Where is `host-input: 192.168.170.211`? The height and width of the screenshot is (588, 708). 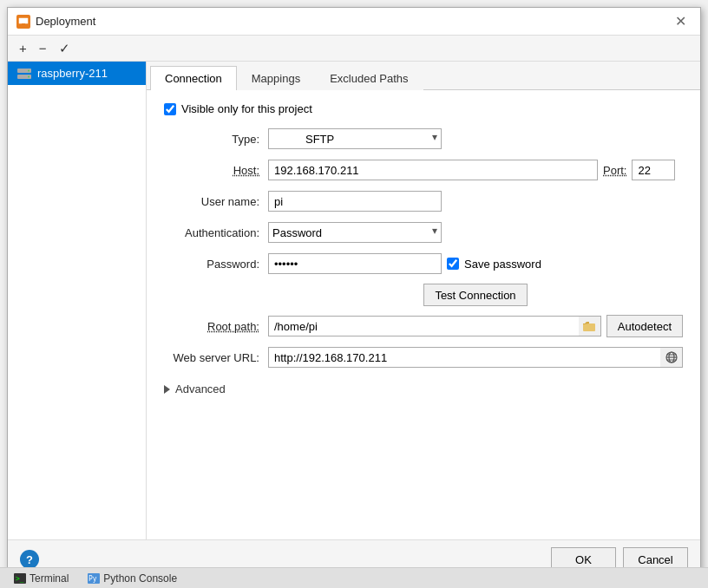 host-input: 192.168.170.211 is located at coordinates (433, 170).